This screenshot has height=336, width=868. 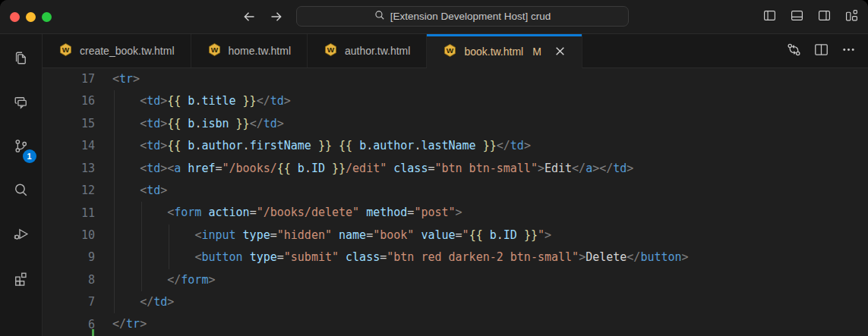 What do you see at coordinates (491, 146) in the screenshot?
I see `code-line-14: <td>{{ b.author.firstName }} {{ b.author…` at bounding box center [491, 146].